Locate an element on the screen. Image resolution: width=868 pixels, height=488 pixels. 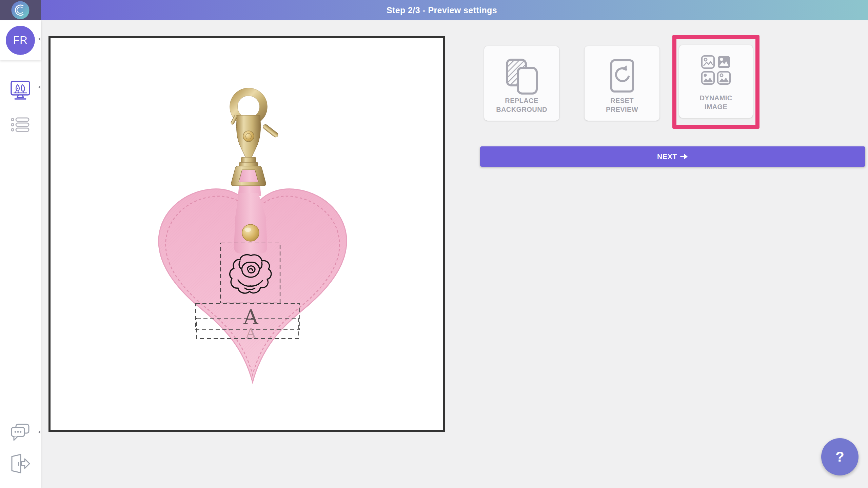
dynamic-image-label: DYNAMIC IMAGE is located at coordinates (716, 102).